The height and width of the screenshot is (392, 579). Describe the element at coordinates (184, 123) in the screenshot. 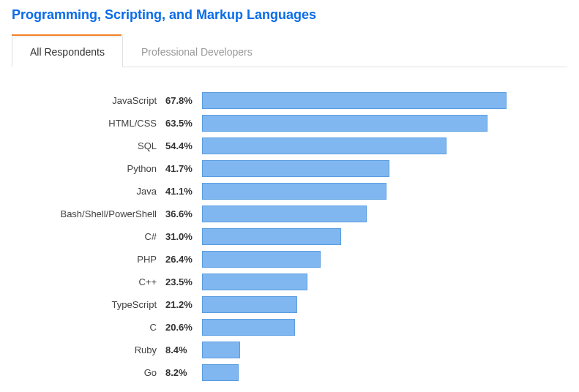

I see `chart-row-value: 63.5%` at that location.